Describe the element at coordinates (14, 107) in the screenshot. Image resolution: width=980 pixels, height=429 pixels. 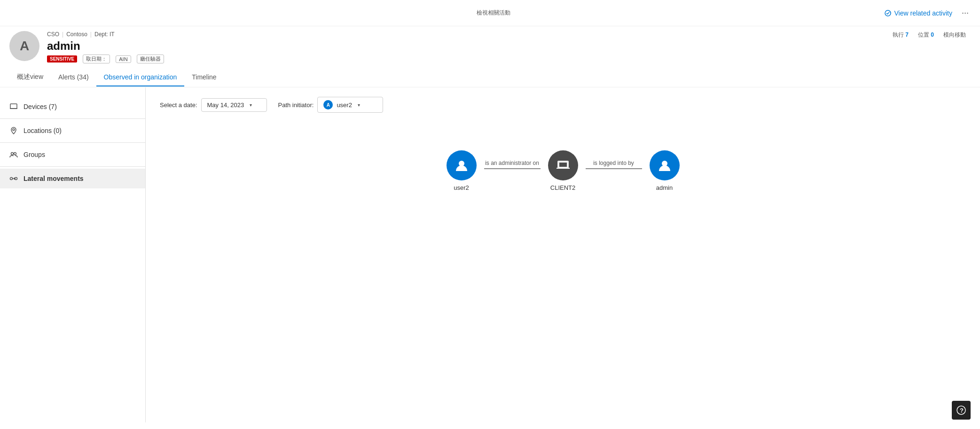
I see `laptop-icon` at that location.